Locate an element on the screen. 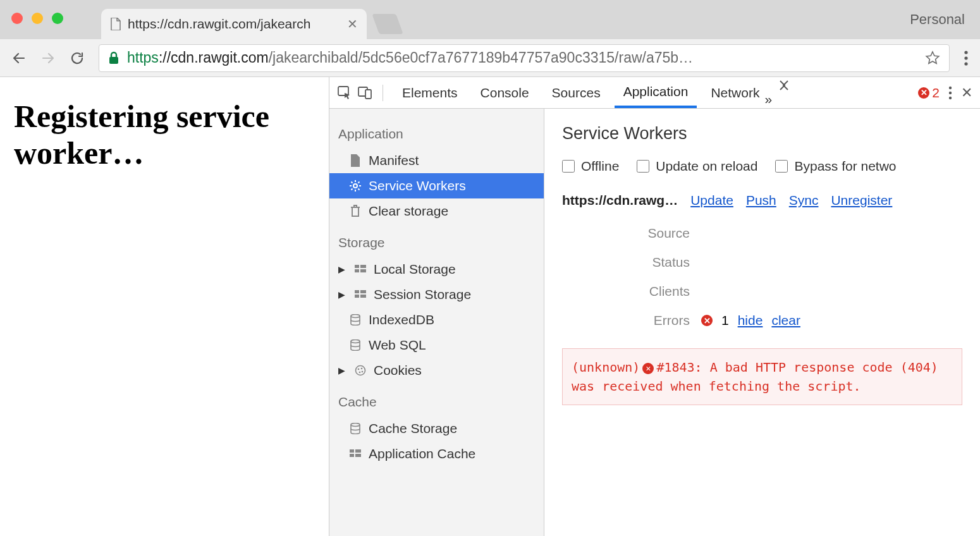 This screenshot has width=980, height=536. tab-network: Network is located at coordinates (735, 92).